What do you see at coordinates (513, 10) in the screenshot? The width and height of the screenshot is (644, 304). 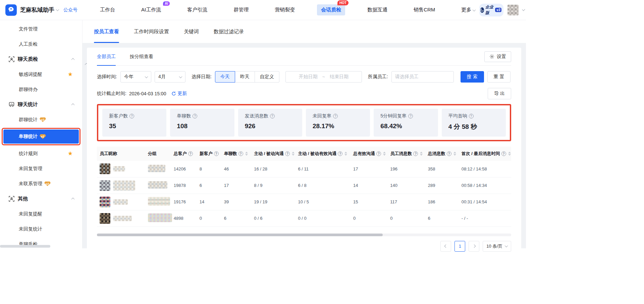 I see `user-avatar` at bounding box center [513, 10].